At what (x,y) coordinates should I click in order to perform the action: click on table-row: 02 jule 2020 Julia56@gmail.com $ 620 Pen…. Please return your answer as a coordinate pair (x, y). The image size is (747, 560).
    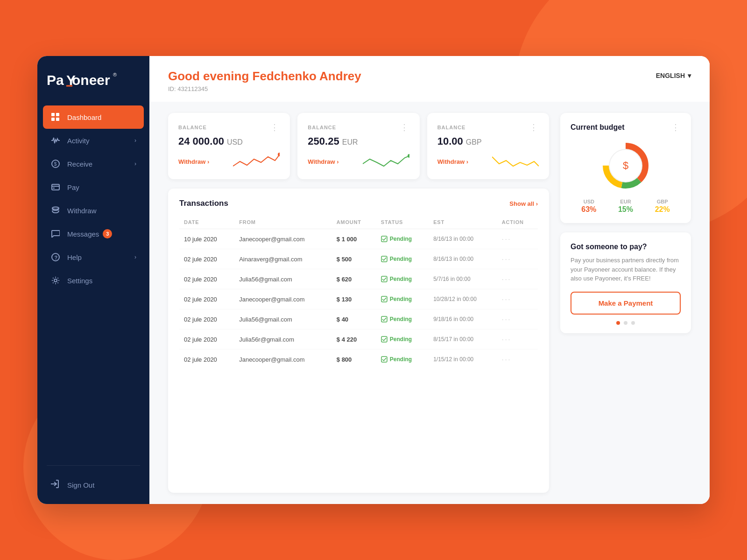
    Looking at the image, I should click on (359, 279).